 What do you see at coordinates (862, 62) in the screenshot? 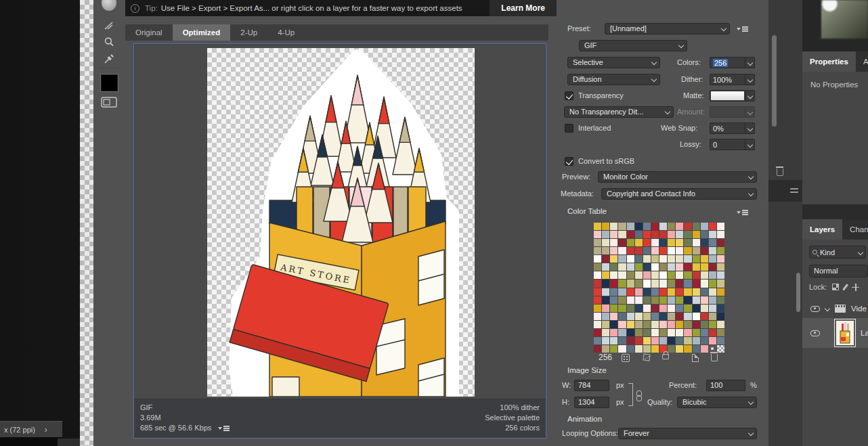
I see `tab-adjustments: Ad` at bounding box center [862, 62].